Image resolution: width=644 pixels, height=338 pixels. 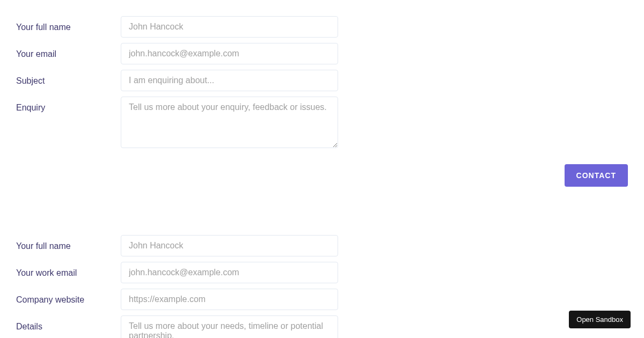 What do you see at coordinates (230, 54) in the screenshot?
I see `input-email` at bounding box center [230, 54].